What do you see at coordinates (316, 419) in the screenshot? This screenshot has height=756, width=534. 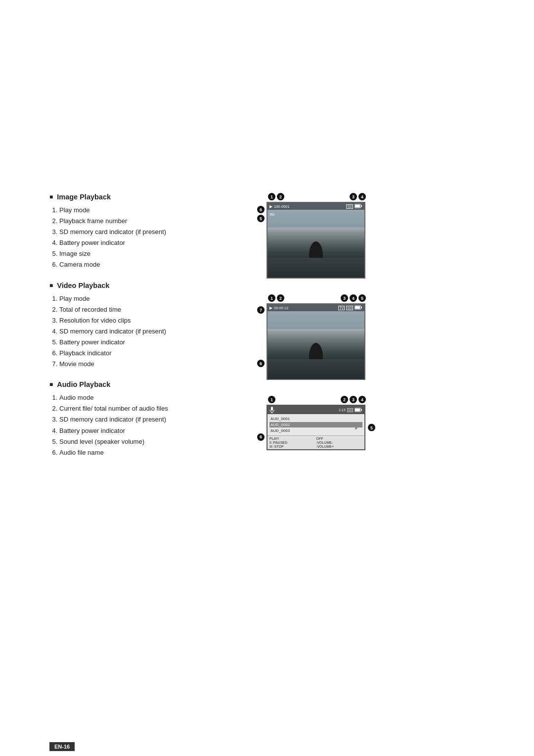 I see `audio-file-1: AUD_0001` at bounding box center [316, 419].